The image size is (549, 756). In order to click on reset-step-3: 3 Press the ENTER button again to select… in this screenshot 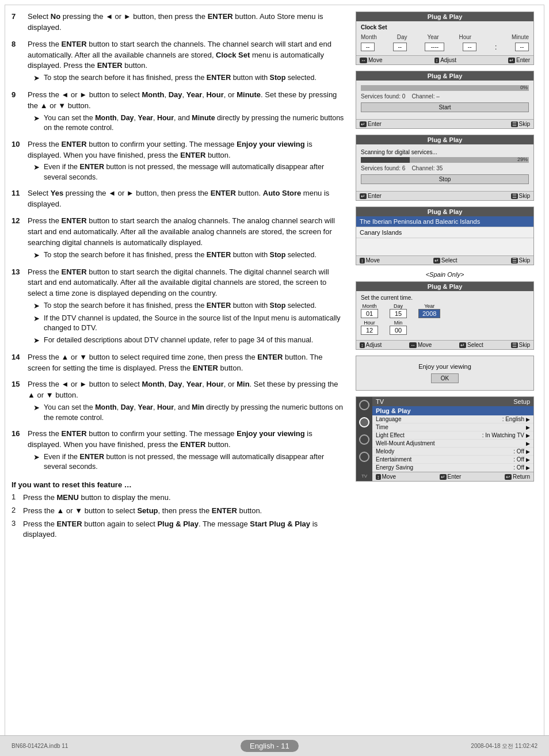, I will do `click(178, 529)`.